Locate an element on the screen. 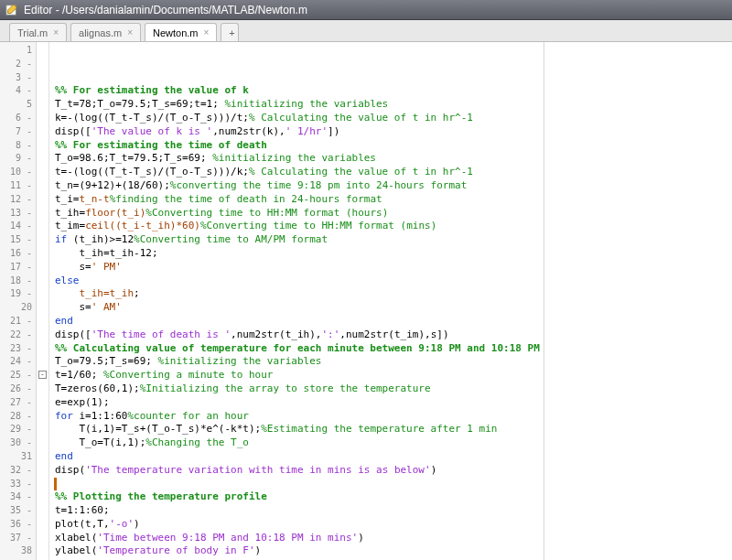 Image resolution: width=732 pixels, height=560 pixels. code-token: %Converting time to HH:MM format (hours) is located at coordinates (267, 212).